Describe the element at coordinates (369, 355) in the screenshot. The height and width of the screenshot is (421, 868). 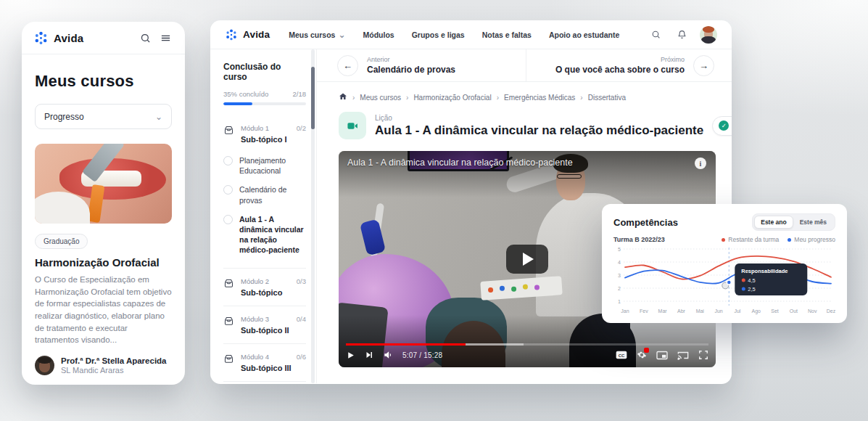
I see `next-track-icon` at that location.